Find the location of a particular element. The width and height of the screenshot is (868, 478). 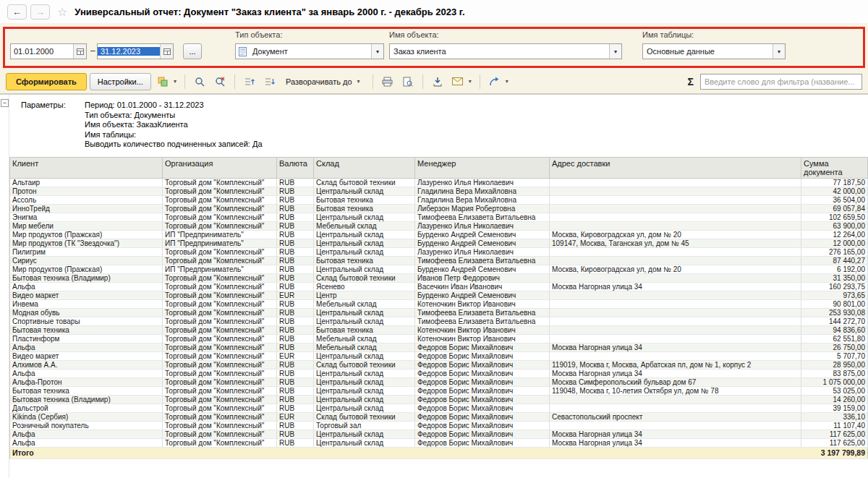

settings-button: Настройки... is located at coordinates (120, 82).